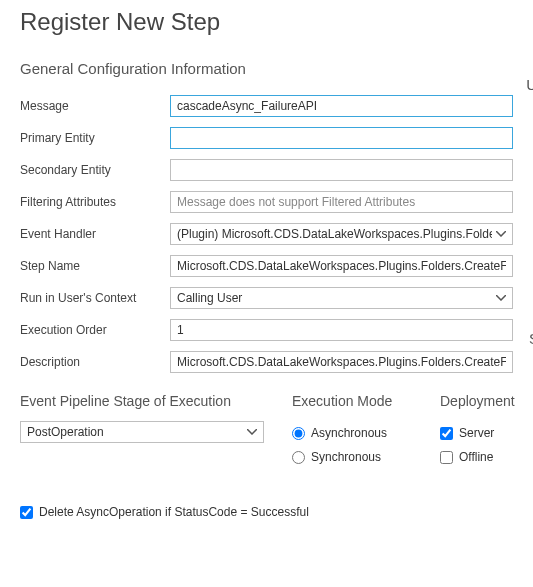 This screenshot has width=533, height=587. I want to click on filtering-attr-input, so click(342, 202).